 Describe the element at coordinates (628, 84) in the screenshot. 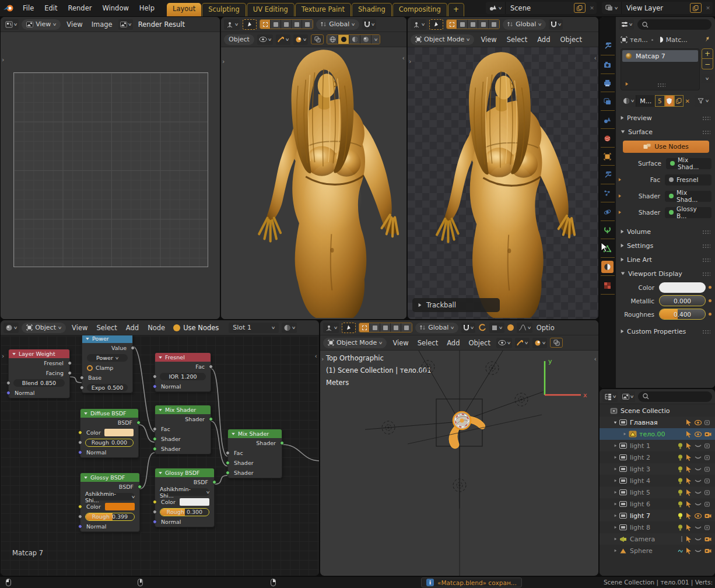

I see `slot-expand-icon` at that location.